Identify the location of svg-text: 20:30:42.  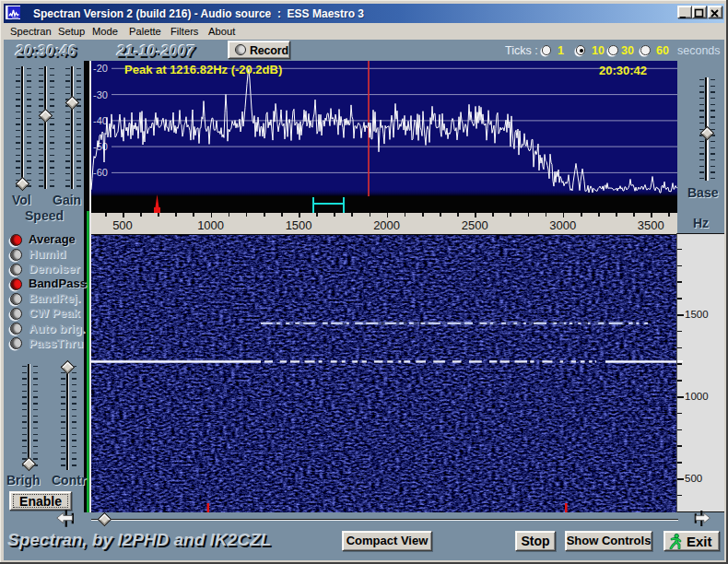
(623, 70).